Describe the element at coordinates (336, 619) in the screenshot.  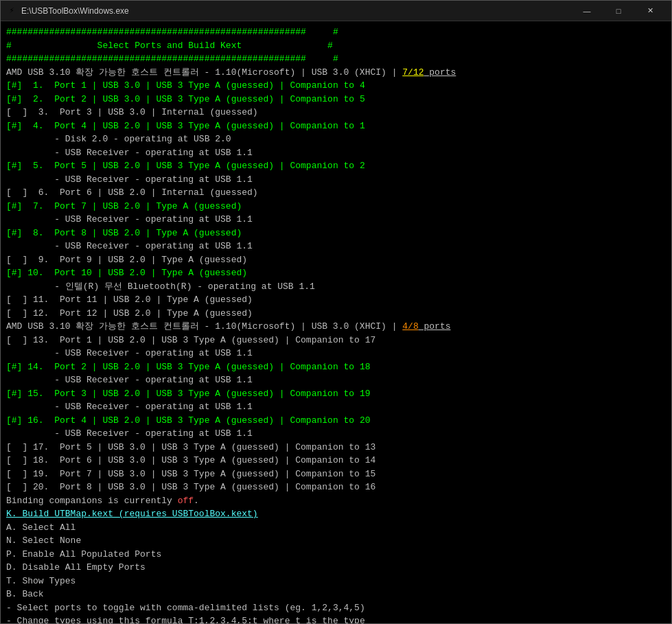
I see `terminal-line: - Change types using this formula T:1,2,…` at that location.